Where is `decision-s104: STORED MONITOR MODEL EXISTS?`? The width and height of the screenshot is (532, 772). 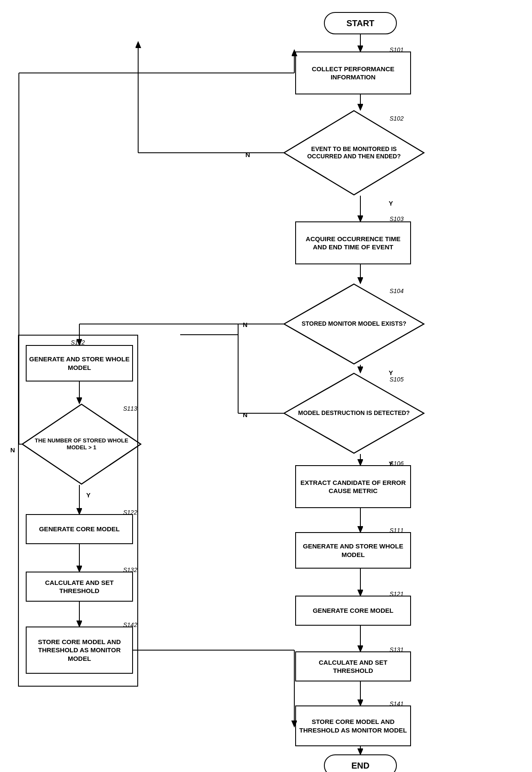
decision-s104: STORED MONITOR MODEL EXISTS? is located at coordinates (354, 324).